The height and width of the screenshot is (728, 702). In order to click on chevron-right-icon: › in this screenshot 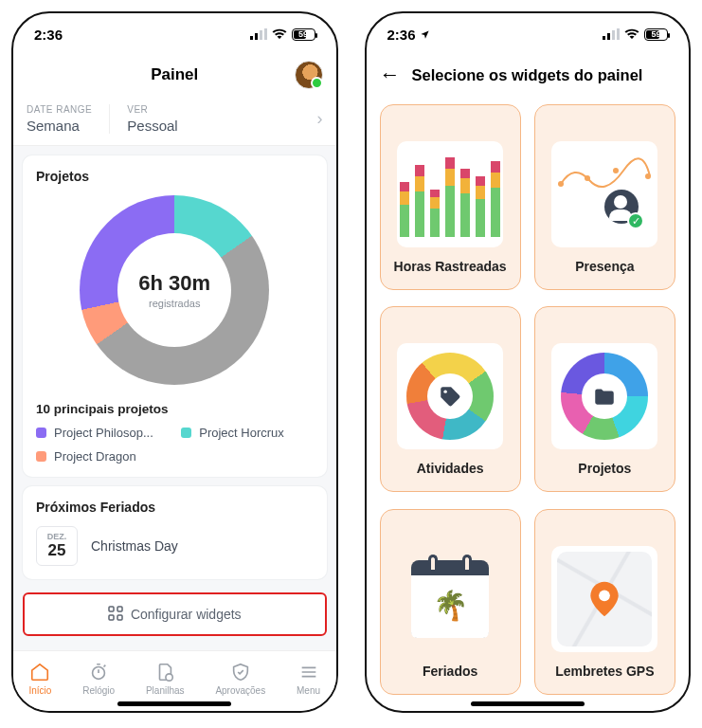, I will do `click(320, 119)`.